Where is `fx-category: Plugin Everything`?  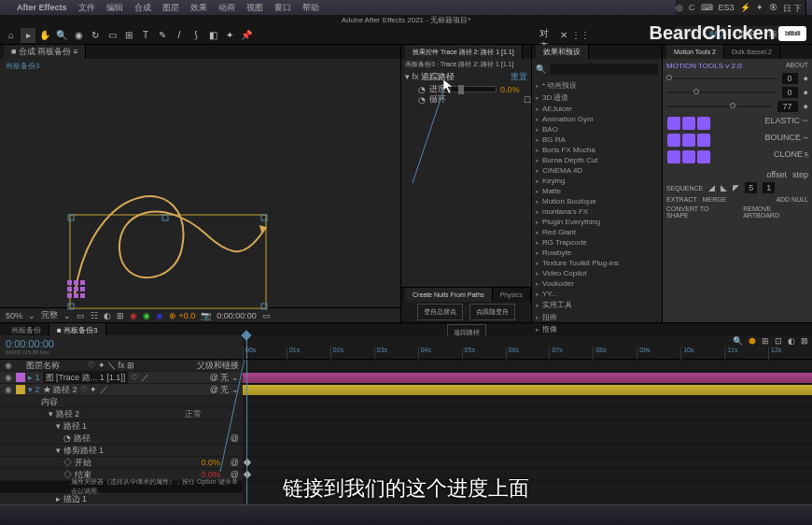
fx-category: Plugin Everything is located at coordinates (597, 222).